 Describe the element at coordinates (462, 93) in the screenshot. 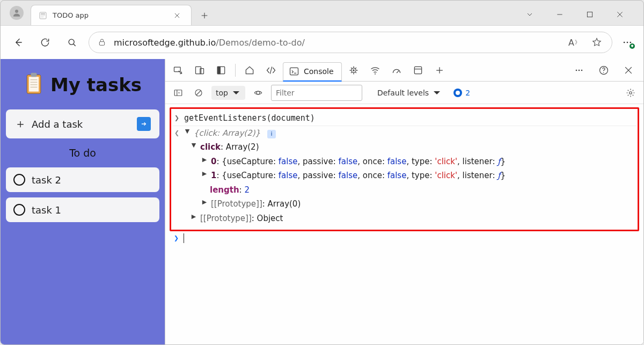

I see `issues-button: 2` at that location.